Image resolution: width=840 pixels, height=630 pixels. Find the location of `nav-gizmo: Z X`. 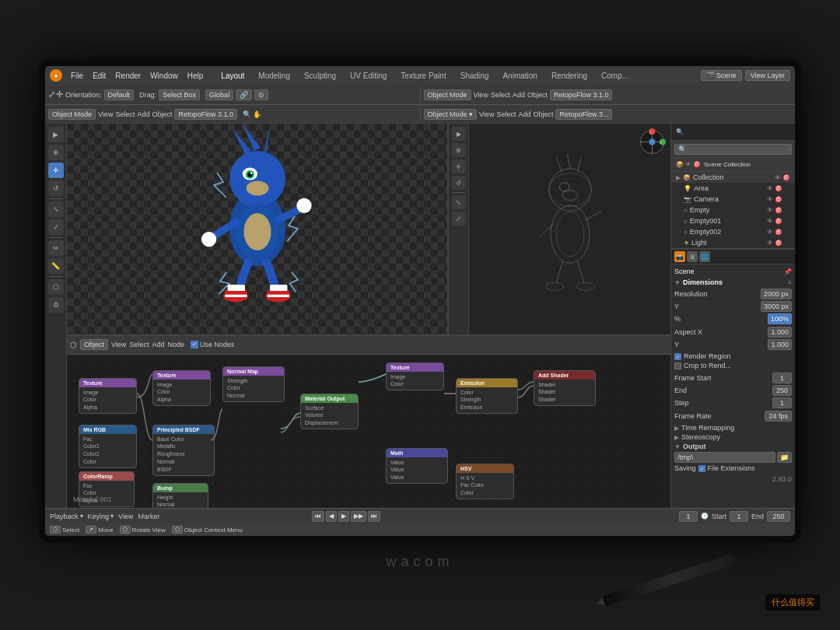

nav-gizmo: Z X is located at coordinates (652, 142).